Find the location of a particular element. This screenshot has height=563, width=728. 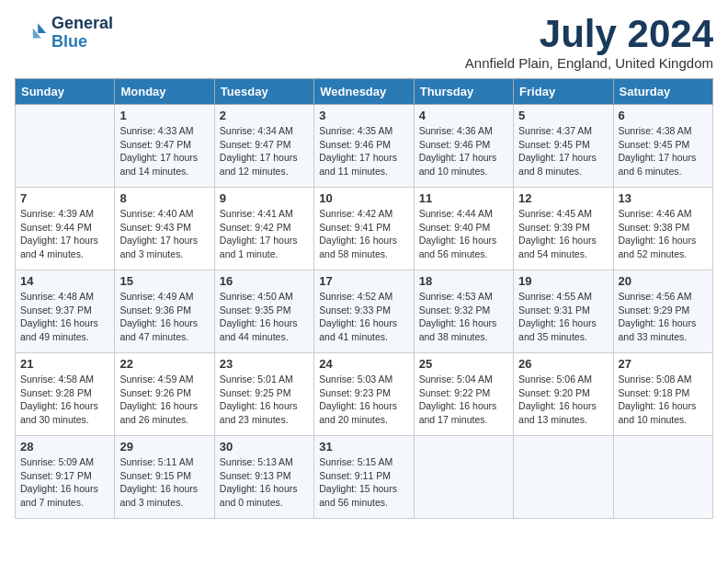

day-number: 31 is located at coordinates (364, 447).